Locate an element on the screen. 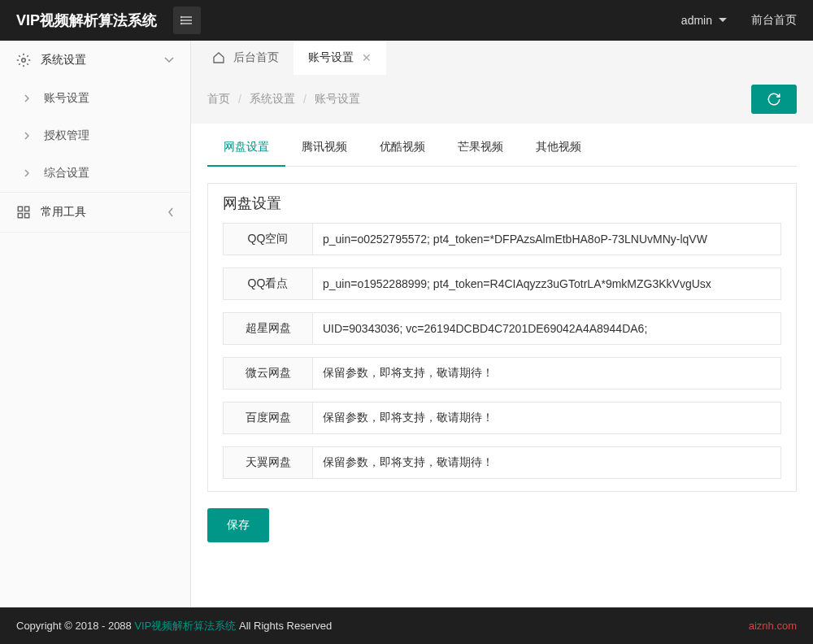 This screenshot has width=813, height=644. form-row-weiyun: 微云网盘 is located at coordinates (502, 373).